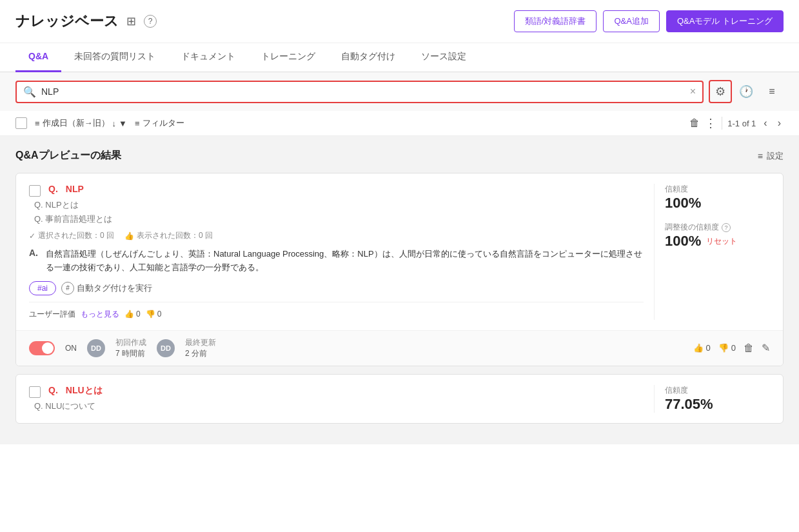  Describe the element at coordinates (337, 190) in the screenshot. I see `question-row: Q. NLP` at that location.